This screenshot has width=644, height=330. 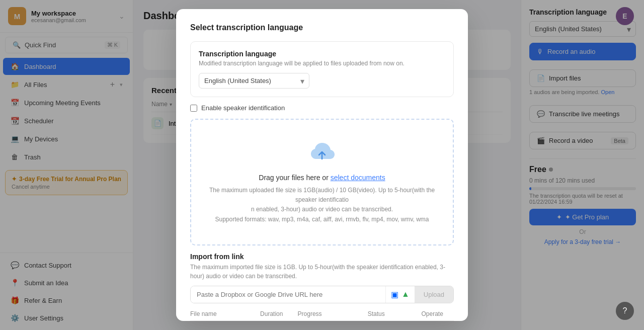 I want to click on drag-text: Drag your files here or select documents, so click(x=322, y=178).